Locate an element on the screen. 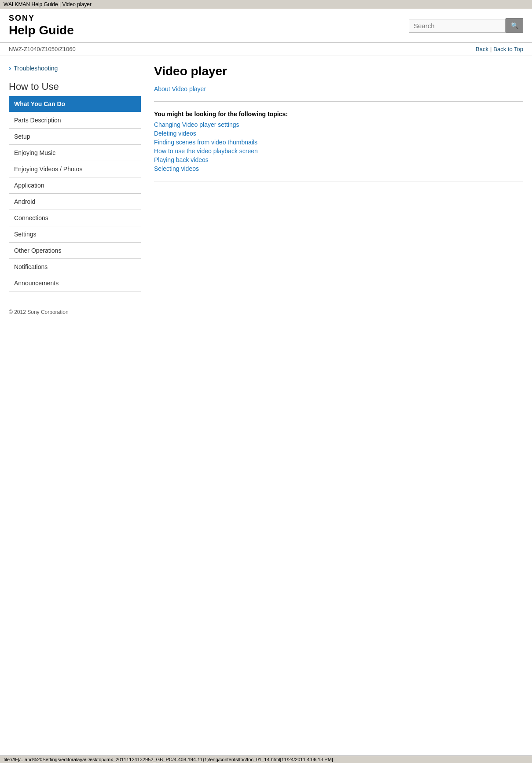 This screenshot has height=763, width=532. sidebar-item-label-1: Parts Description is located at coordinates (75, 120).